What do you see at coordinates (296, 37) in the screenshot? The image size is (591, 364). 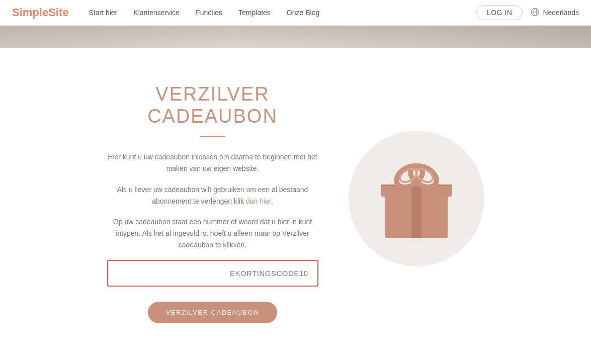 I see `hero-strip` at bounding box center [296, 37].